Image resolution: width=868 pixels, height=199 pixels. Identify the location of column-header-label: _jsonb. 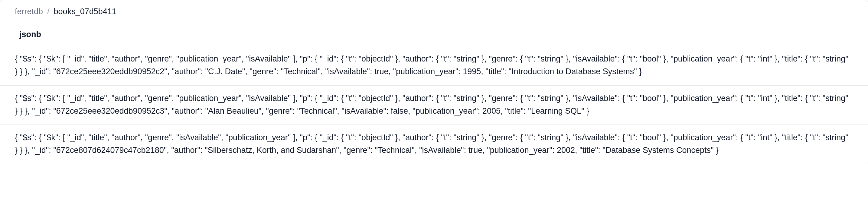
(28, 34).